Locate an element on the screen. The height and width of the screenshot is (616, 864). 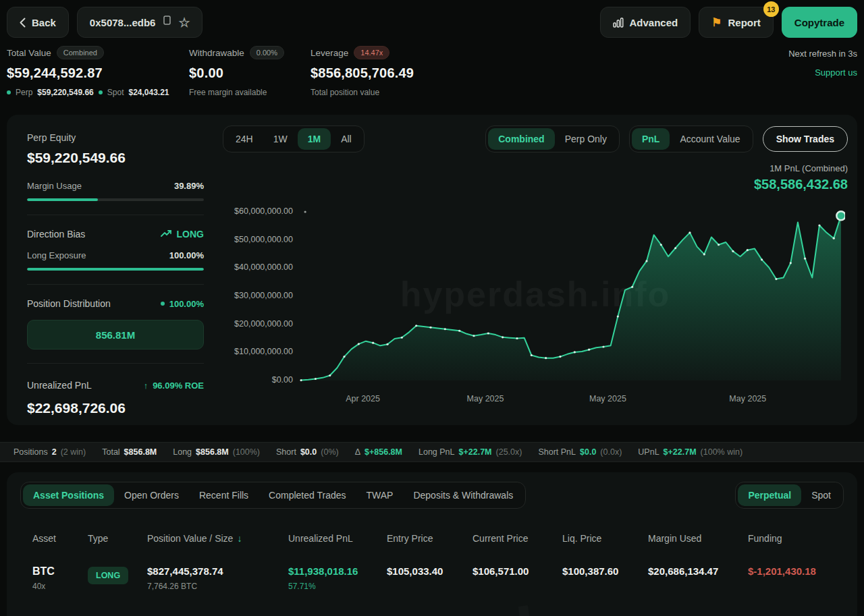
summary-short-pnl: Short PnL $0.0 (0.0x) is located at coordinates (580, 452).